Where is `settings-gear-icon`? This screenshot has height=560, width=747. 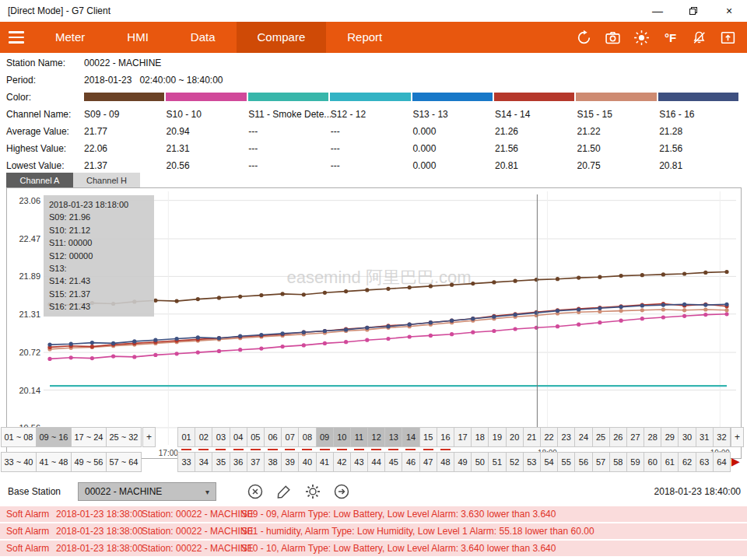 settings-gear-icon is located at coordinates (313, 492).